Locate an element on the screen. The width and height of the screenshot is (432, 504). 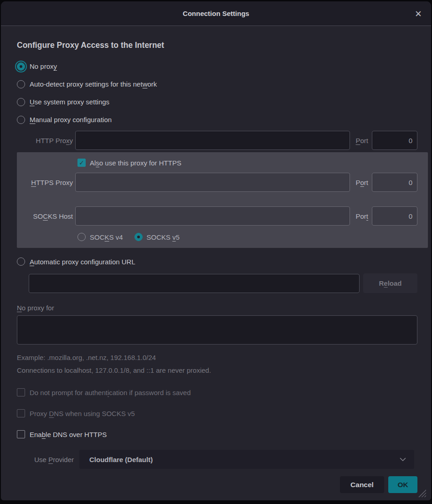
use-provider-label: Use Provider is located at coordinates (46, 459).